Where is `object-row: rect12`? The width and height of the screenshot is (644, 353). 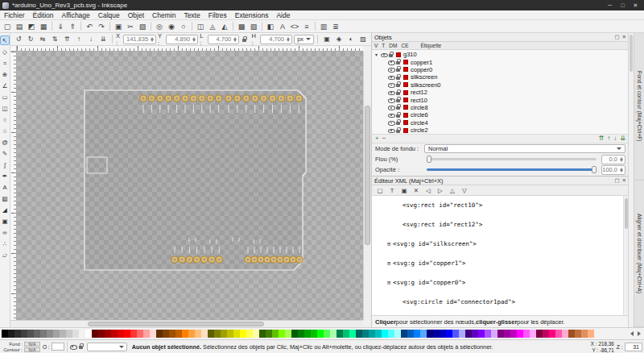 object-row: rect12 is located at coordinates (501, 92).